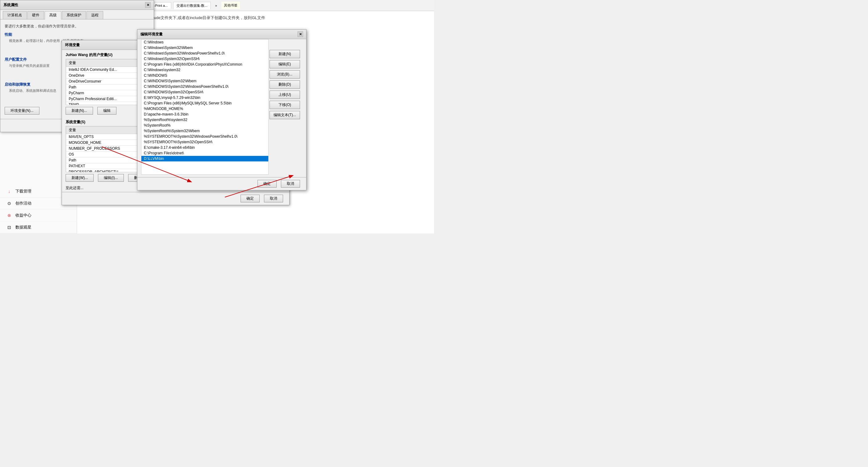 The image size is (868, 467). What do you see at coordinates (222, 34) in the screenshot?
I see `edit-envvar-title-bar: 编辑环境变量 ✕` at bounding box center [222, 34].